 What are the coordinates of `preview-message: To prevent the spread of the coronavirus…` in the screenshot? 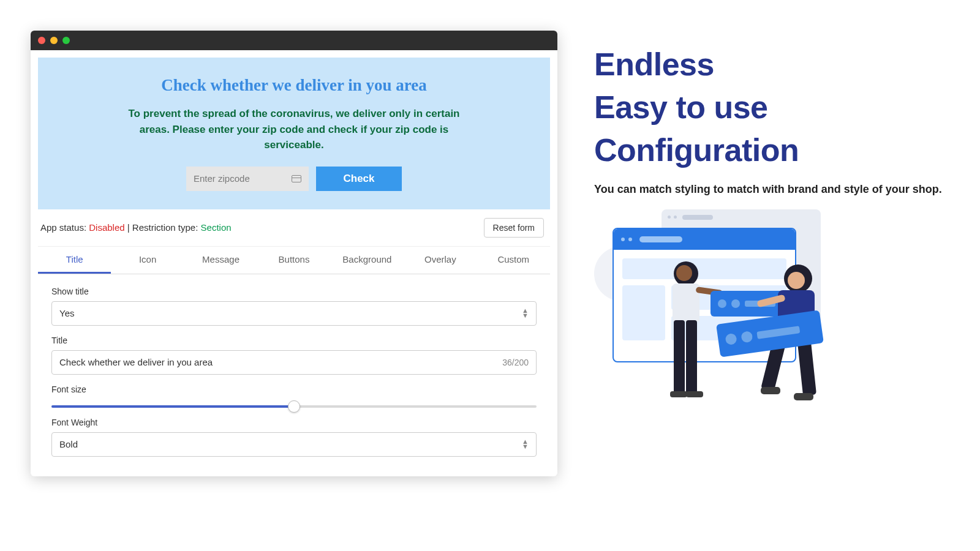 It's located at (294, 130).